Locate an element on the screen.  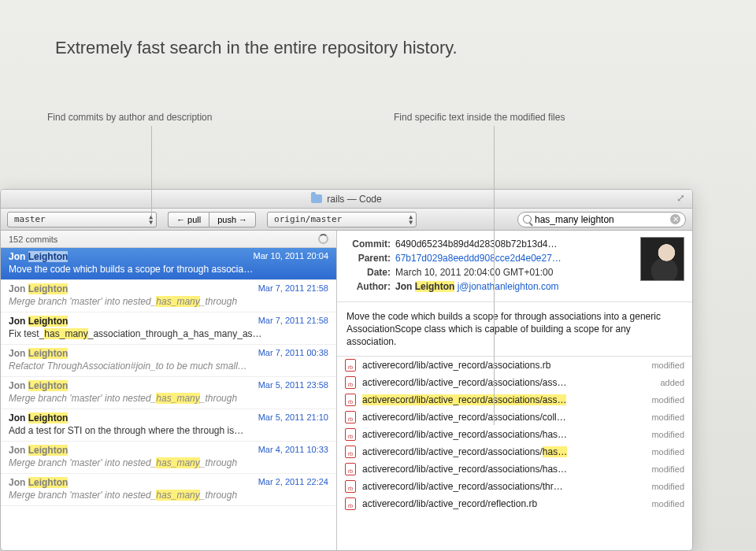
callout-author-search: Find commits by author and description is located at coordinates (129, 117).